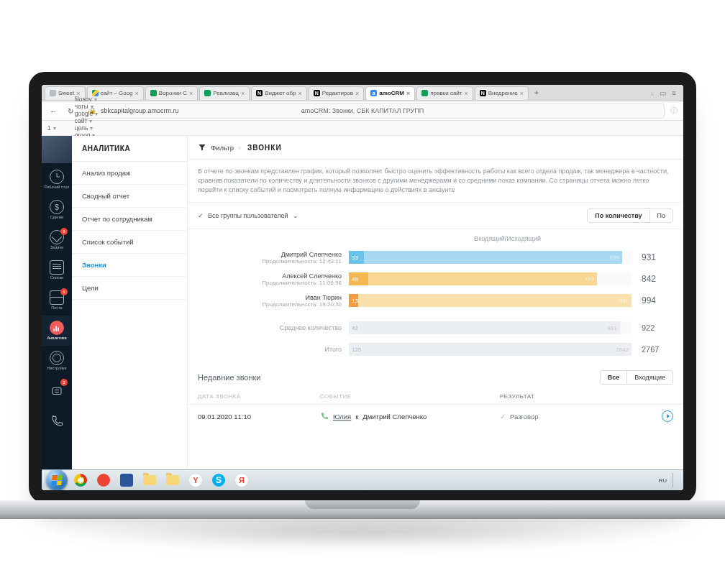  What do you see at coordinates (57, 331) in the screenshot?
I see `rail-item-analytics: Аналитика` at bounding box center [57, 331].